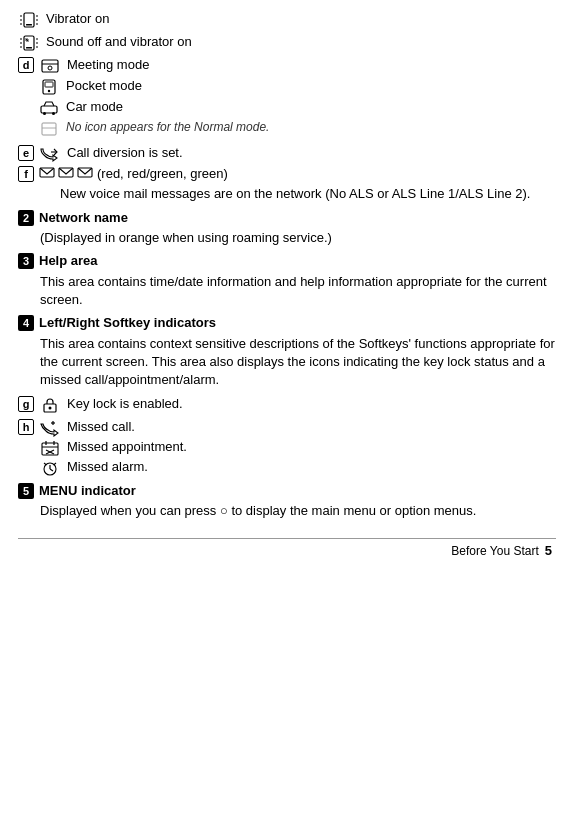 This screenshot has height=827, width=574. I want to click on menu-body: Displayed when you can press ○ to displa…, so click(298, 511).